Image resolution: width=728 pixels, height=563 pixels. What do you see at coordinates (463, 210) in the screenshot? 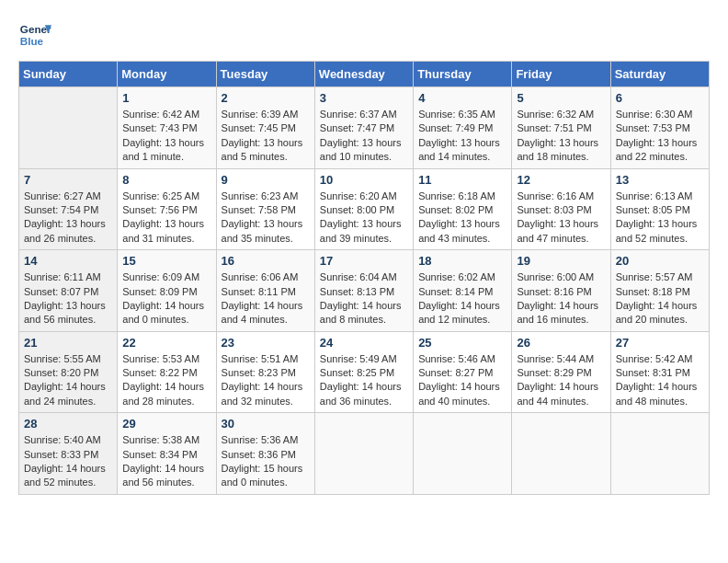
I see `calendar-cell: 11Sunrise: 6:18 AMSunset: 8:02 PMDayligh…` at bounding box center [463, 210].